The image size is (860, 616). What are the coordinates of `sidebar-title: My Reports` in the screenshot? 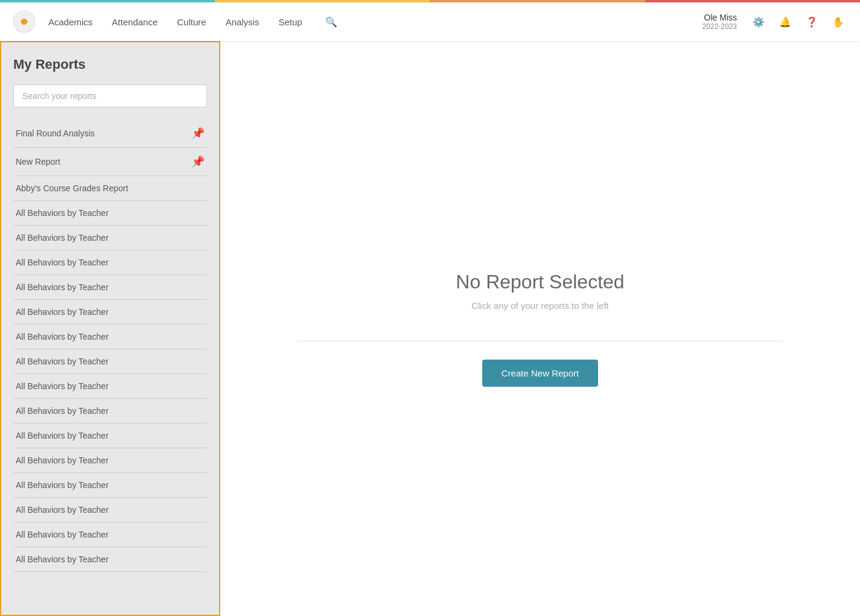 It's located at (110, 65).